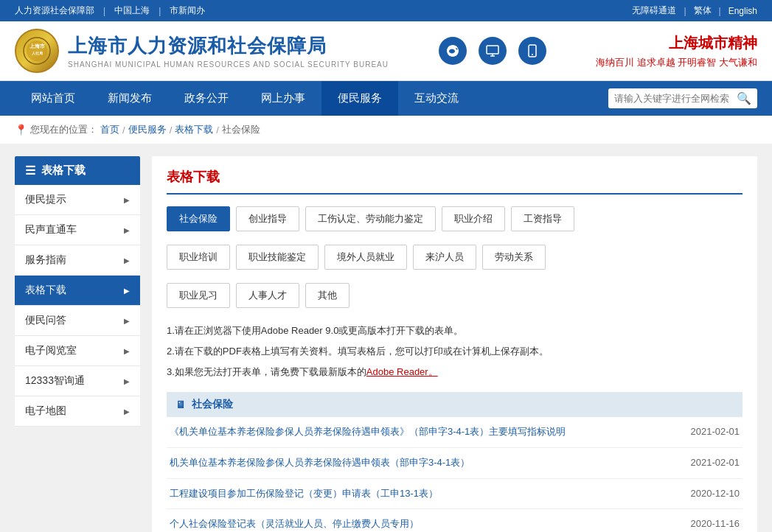 The width and height of the screenshot is (772, 532). What do you see at coordinates (283, 99) in the screenshot?
I see `nav-online: 网上办事` at bounding box center [283, 99].